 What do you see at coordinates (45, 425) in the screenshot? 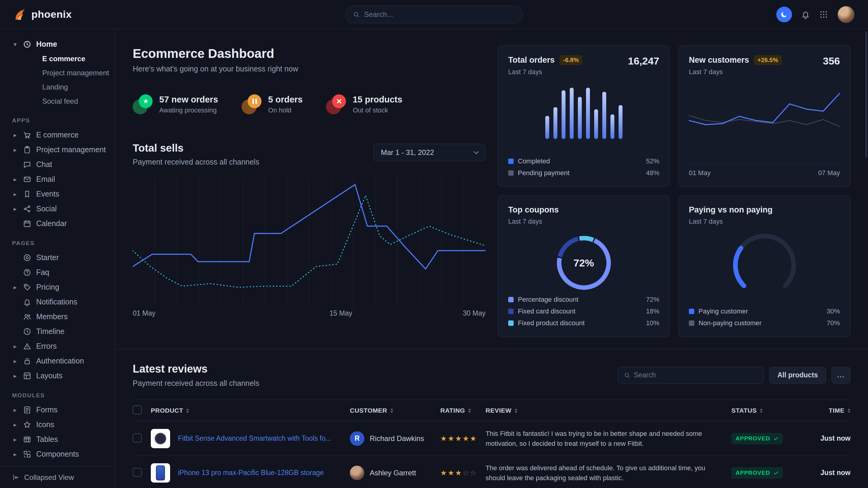
I see `sidebar-item-label: Icons` at bounding box center [45, 425].